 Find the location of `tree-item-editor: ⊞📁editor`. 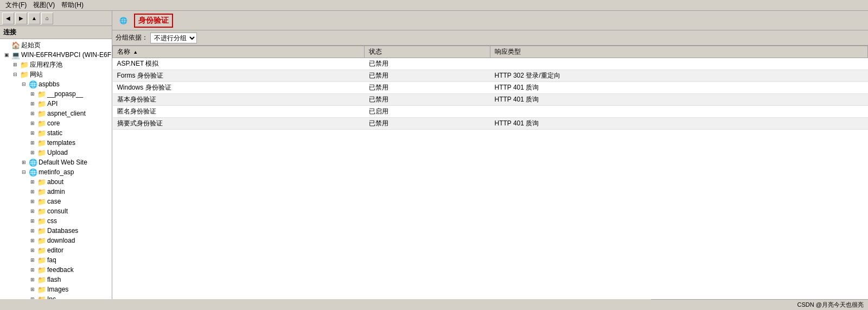

tree-item-editor: ⊞📁editor is located at coordinates (56, 250).